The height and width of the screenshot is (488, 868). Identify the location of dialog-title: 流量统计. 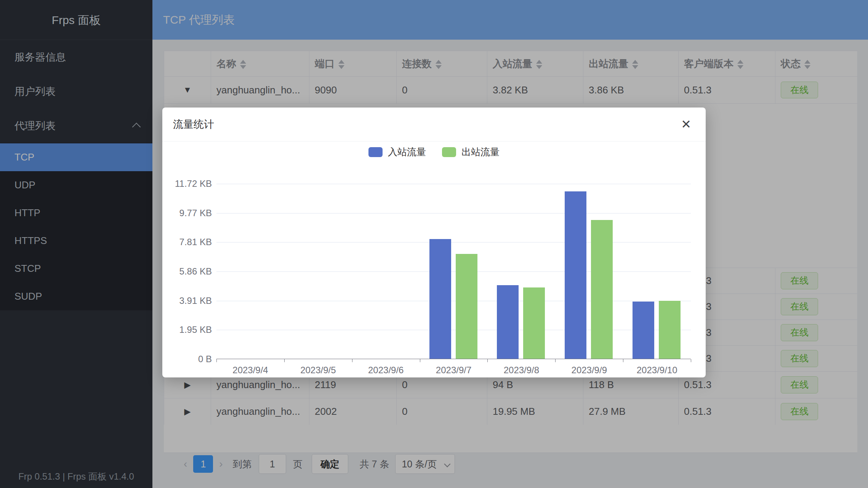
(434, 124).